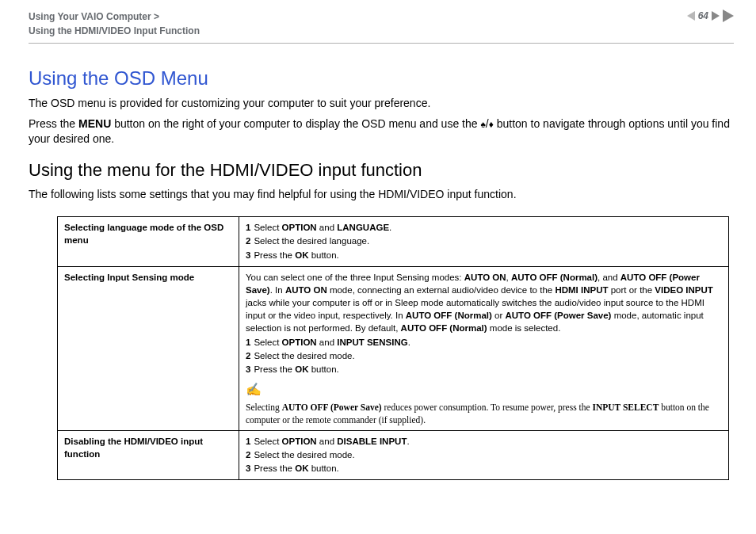 Image resolution: width=756 pixels, height=534 pixels. What do you see at coordinates (296, 124) in the screenshot?
I see `text: button on the right of your computer to …` at bounding box center [296, 124].